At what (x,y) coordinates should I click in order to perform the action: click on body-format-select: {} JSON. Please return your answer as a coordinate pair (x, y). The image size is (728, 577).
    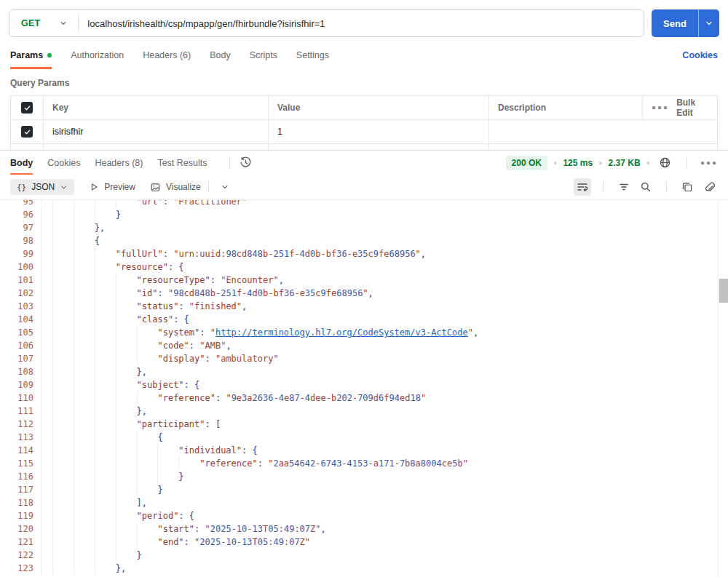
    Looking at the image, I should click on (42, 187).